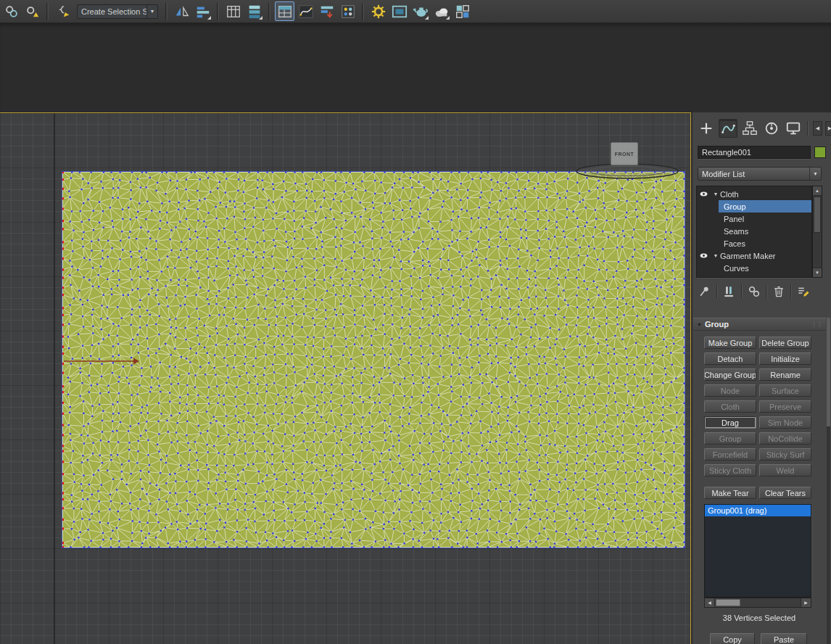 The height and width of the screenshot is (644, 831). I want to click on selection-set-label: Create Selection Se, so click(112, 12).